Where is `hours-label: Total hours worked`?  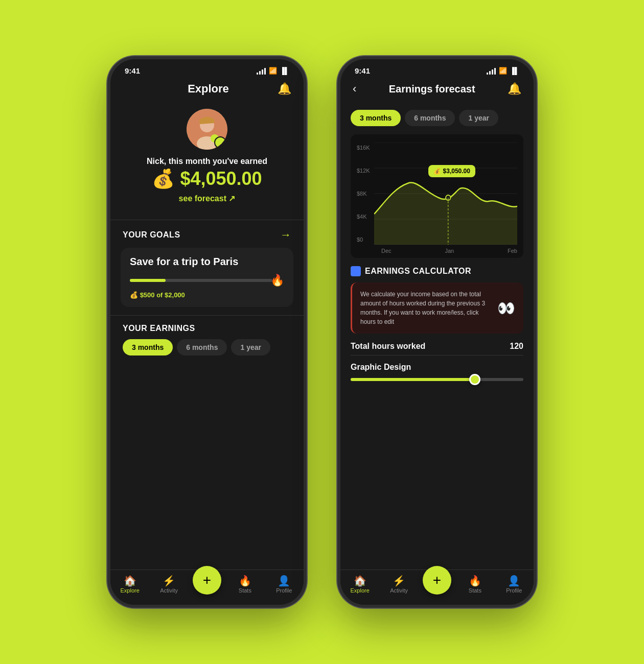
hours-label: Total hours worked is located at coordinates (388, 346).